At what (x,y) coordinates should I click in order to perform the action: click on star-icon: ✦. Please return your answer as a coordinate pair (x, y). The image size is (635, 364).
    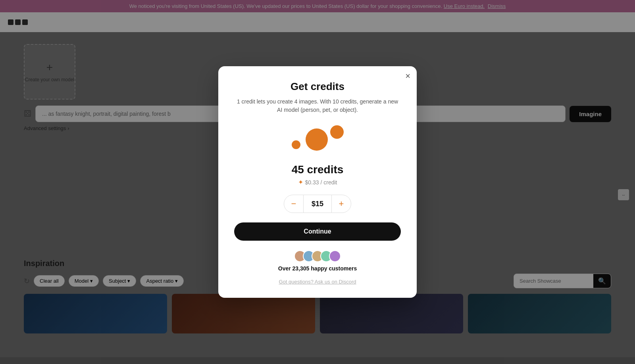
    Looking at the image, I should click on (301, 182).